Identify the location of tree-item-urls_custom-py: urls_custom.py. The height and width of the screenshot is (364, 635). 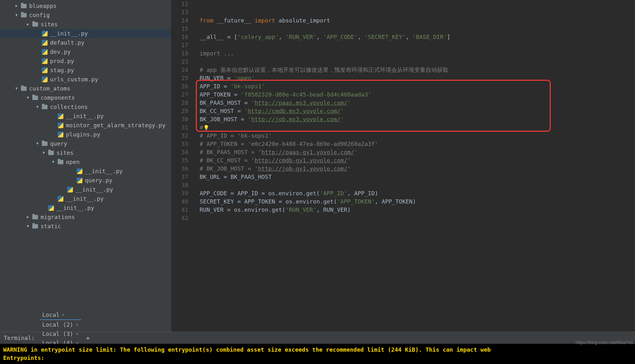
(86, 79).